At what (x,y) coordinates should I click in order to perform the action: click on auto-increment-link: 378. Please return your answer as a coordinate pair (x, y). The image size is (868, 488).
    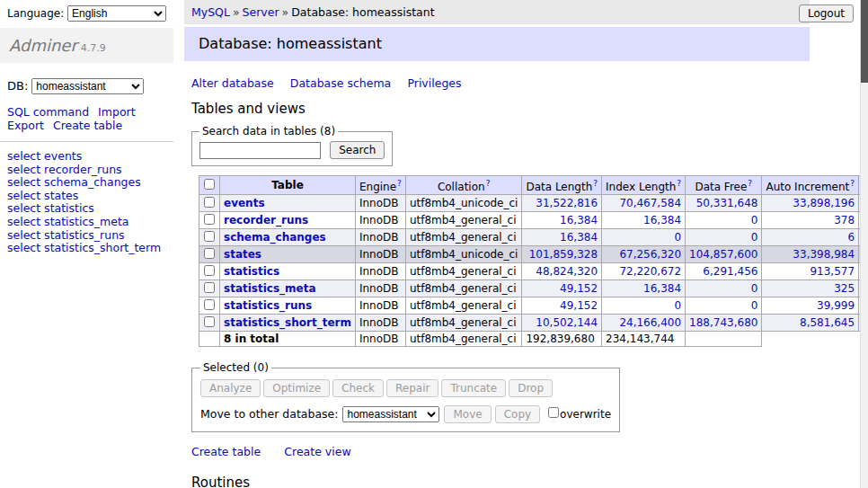
    Looking at the image, I should click on (810, 220).